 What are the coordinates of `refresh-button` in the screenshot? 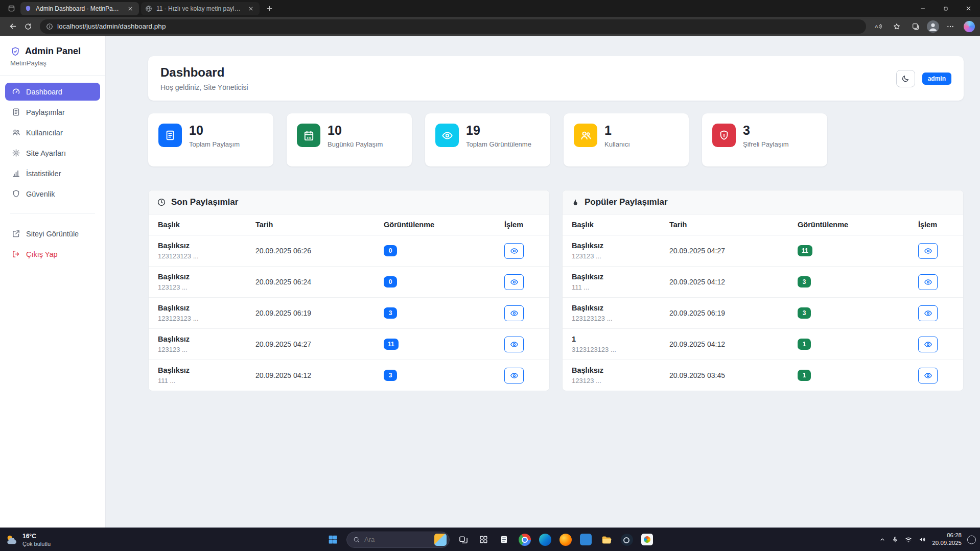 It's located at (28, 27).